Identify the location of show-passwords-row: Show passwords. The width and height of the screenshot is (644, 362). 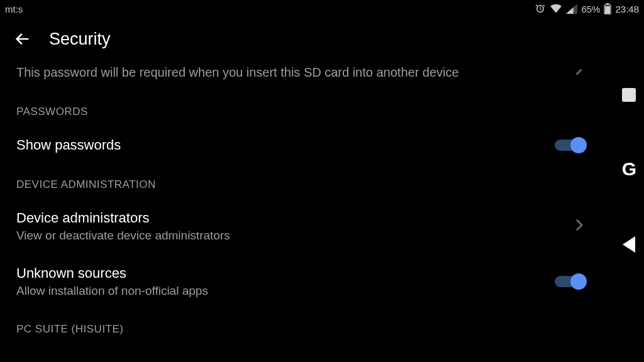
(302, 145).